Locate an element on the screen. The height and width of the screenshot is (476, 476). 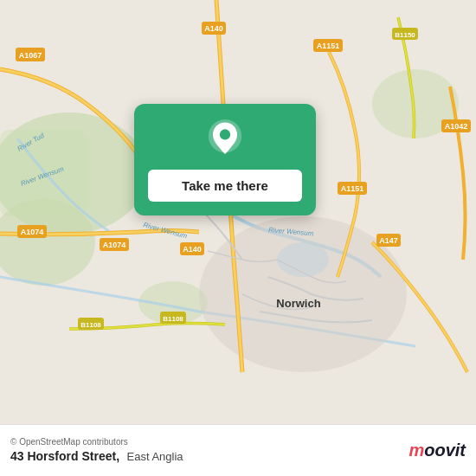
footer-left: © OpenStreetMap contributors 43 Horsford… is located at coordinates (97, 450).